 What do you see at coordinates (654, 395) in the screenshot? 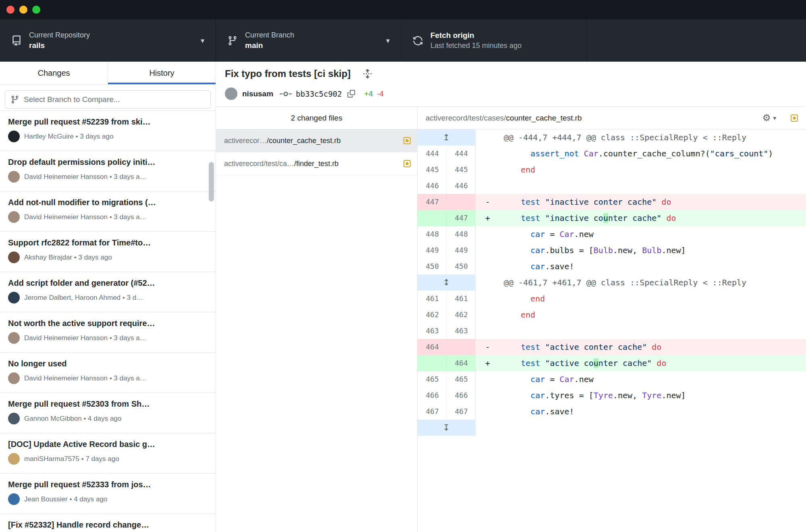
I see `code-line: car.tyres = [Tyre.new, Tyre.new]` at bounding box center [654, 395].